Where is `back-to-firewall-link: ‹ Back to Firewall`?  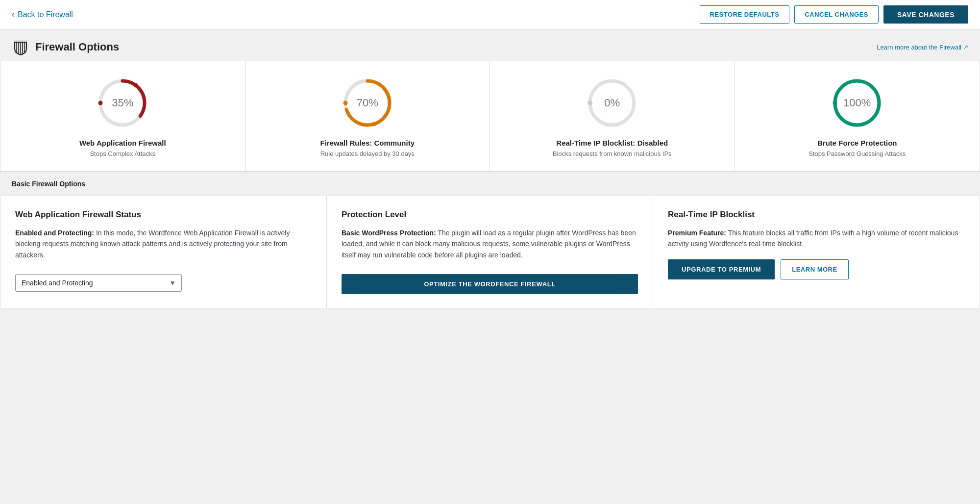
back-to-firewall-link: ‹ Back to Firewall is located at coordinates (42, 15).